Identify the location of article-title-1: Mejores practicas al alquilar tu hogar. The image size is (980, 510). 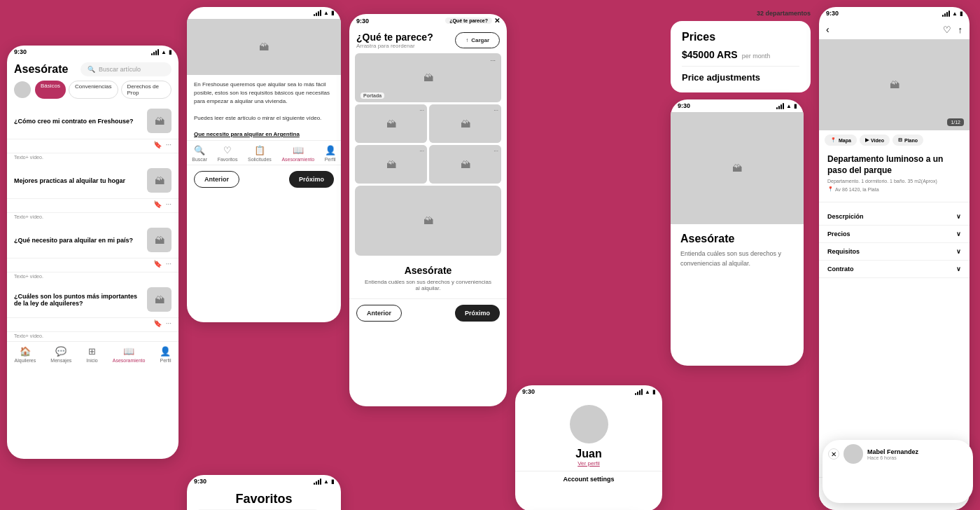
(78, 181).